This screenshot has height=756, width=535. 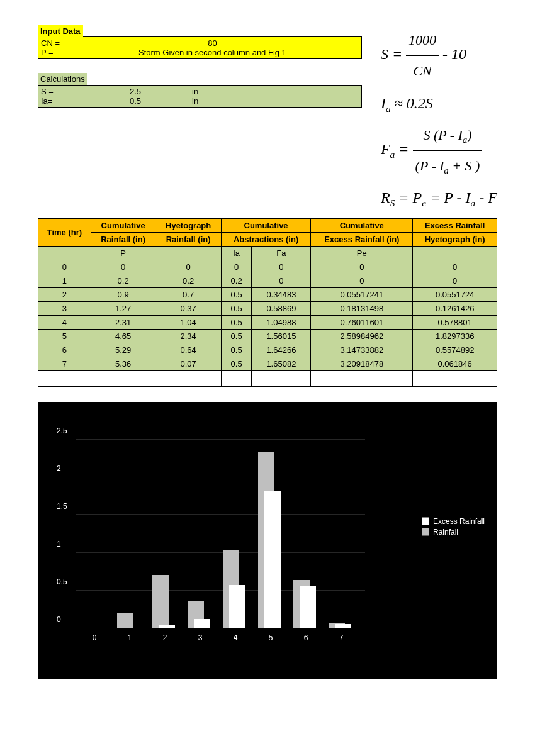 I want to click on th-cumex2: Excess Rainfall (in), so click(x=362, y=240).